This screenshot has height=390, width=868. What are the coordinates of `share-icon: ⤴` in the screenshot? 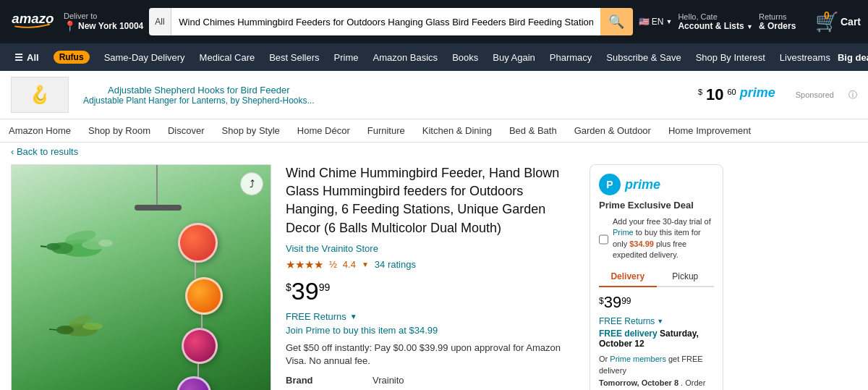 It's located at (252, 184).